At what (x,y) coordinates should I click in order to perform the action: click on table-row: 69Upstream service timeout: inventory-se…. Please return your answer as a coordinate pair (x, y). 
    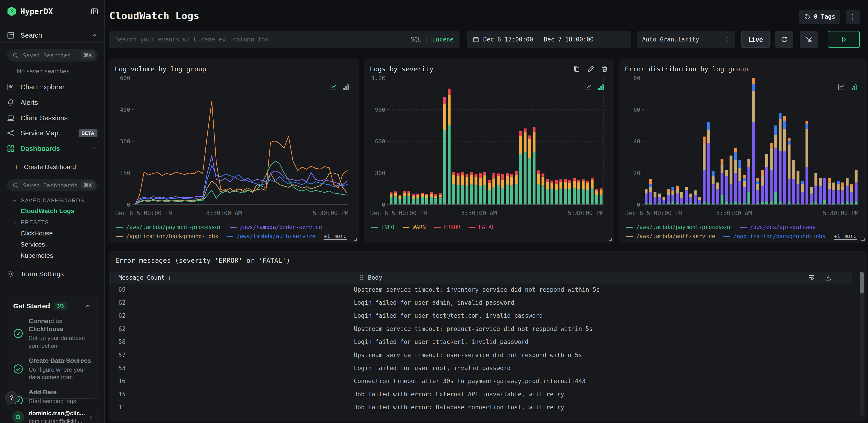
    Looking at the image, I should click on (480, 289).